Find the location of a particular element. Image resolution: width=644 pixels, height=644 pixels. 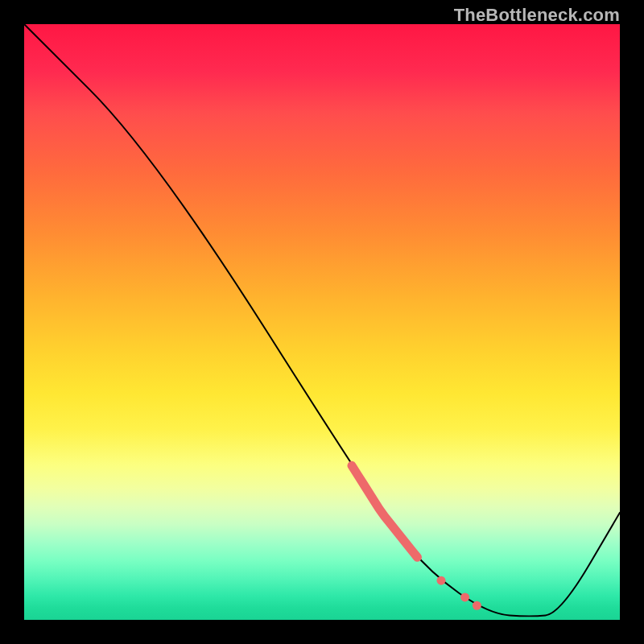

highlight-segment is located at coordinates (385, 511).